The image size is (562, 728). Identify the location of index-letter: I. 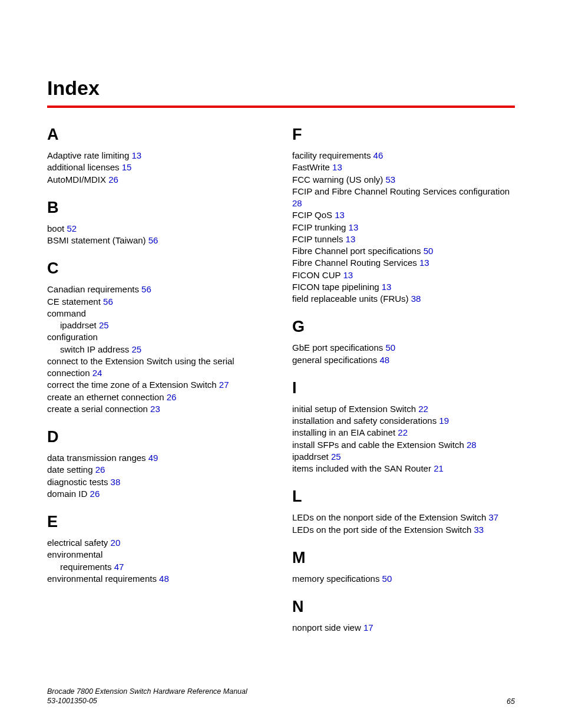
(404, 388).